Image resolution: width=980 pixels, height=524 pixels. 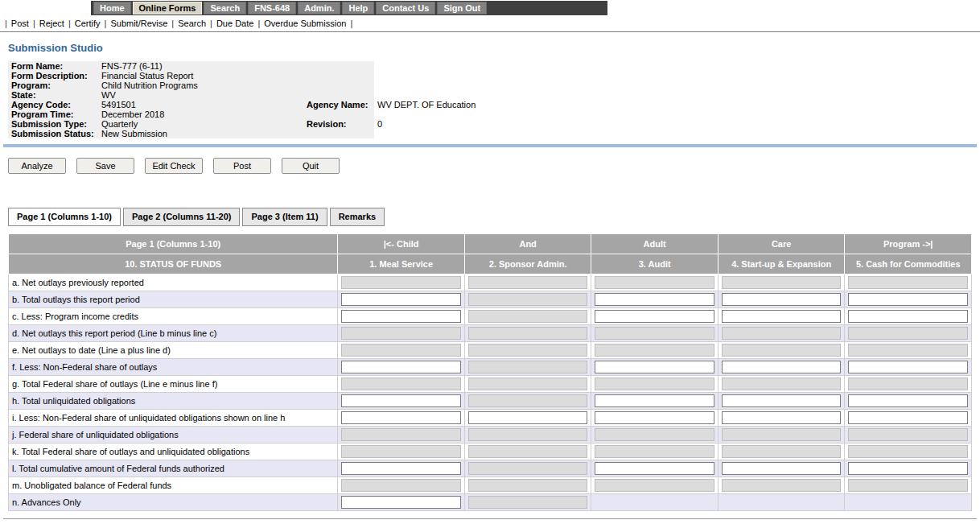 What do you see at coordinates (167, 8) in the screenshot?
I see `nav-online-forms: Online Forms` at bounding box center [167, 8].